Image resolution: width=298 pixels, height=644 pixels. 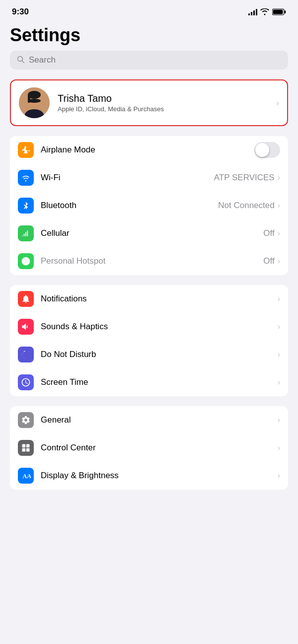 I want to click on donotdisturb-row: Do Not Disturb ›, so click(x=149, y=355).